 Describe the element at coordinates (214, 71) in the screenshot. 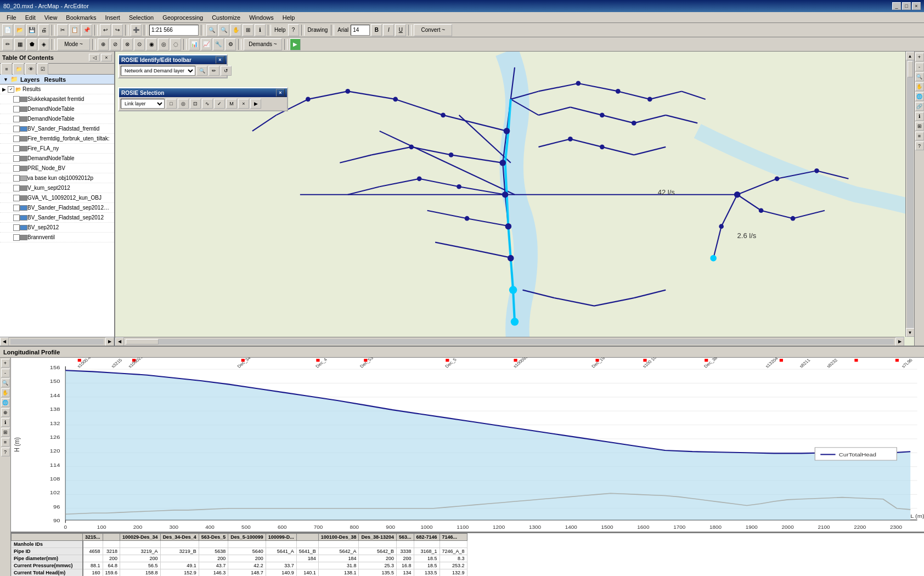

I see `rosie-identify-btn2: ✏` at that location.